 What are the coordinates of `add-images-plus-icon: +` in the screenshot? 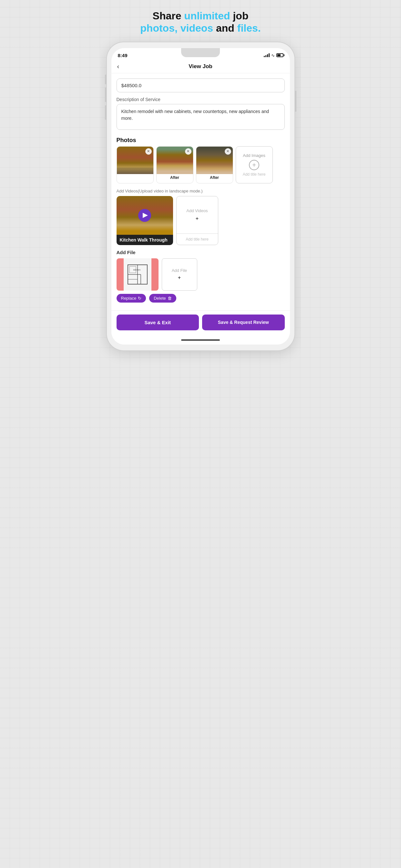 It's located at (254, 165).